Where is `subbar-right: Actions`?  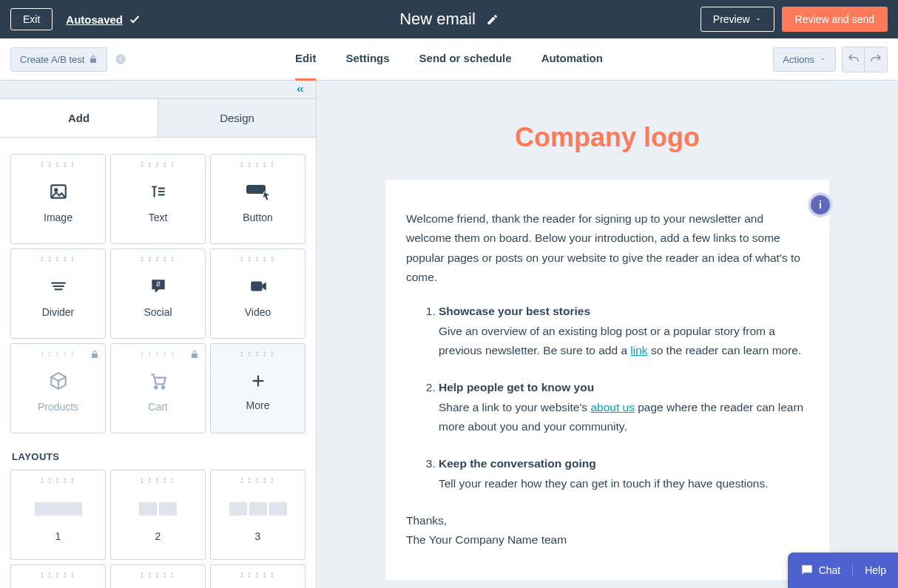 subbar-right: Actions is located at coordinates (830, 59).